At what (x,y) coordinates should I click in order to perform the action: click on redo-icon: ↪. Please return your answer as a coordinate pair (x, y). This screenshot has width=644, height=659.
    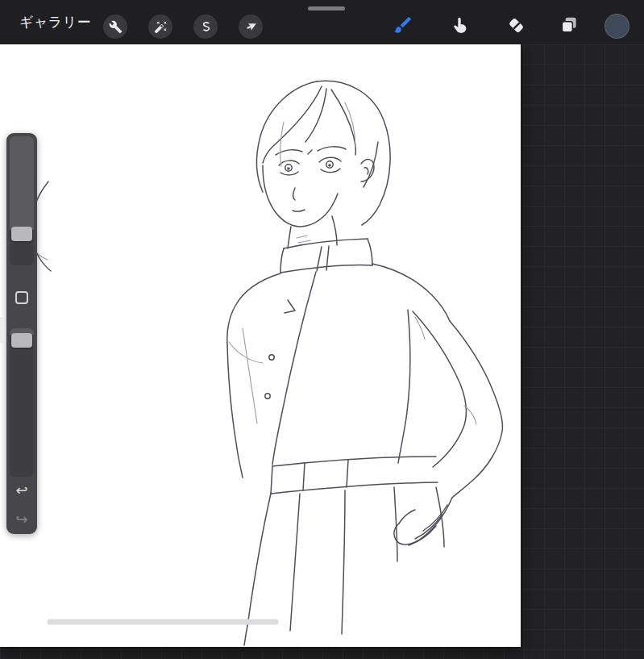
    Looking at the image, I should click on (21, 519).